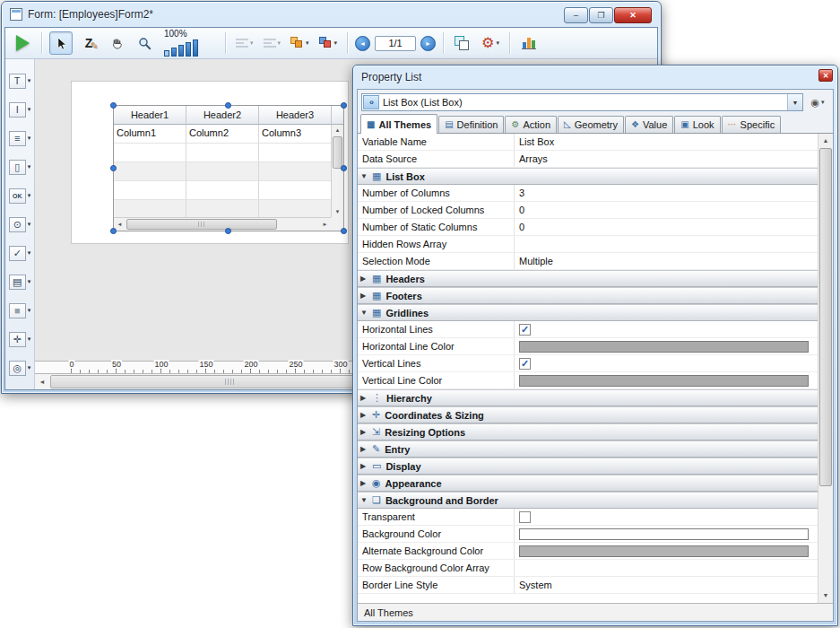 This screenshot has height=628, width=840. What do you see at coordinates (583, 102) in the screenshot?
I see `object-selector-dropdown: ‹› List Box (List Box) ▼` at bounding box center [583, 102].